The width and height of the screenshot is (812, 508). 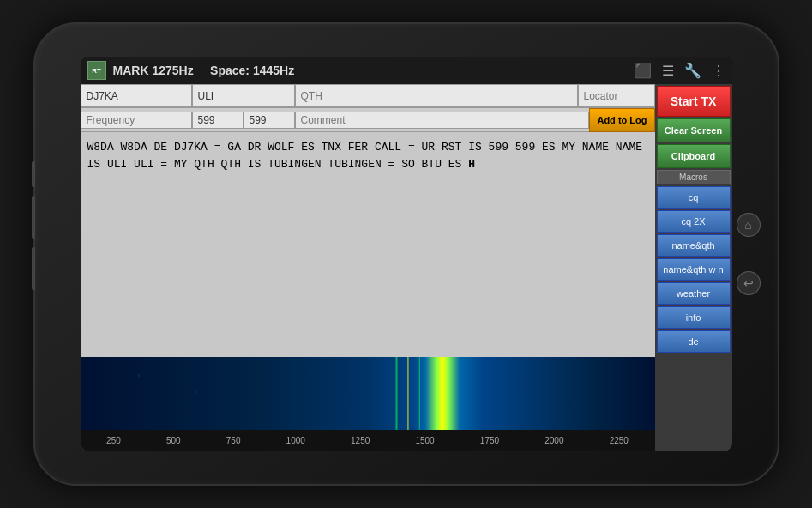 What do you see at coordinates (436, 96) in the screenshot?
I see `qth-input` at bounding box center [436, 96].